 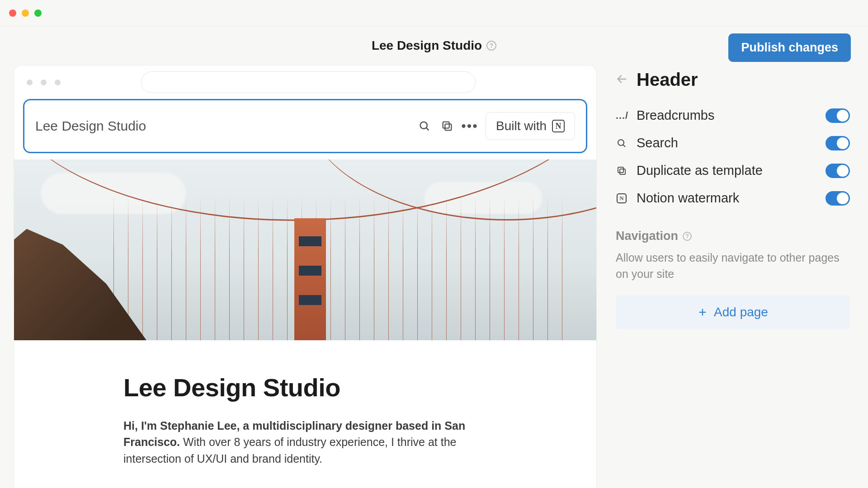 What do you see at coordinates (622, 116) in the screenshot?
I see `breadcrumb-icon: …/` at bounding box center [622, 116].